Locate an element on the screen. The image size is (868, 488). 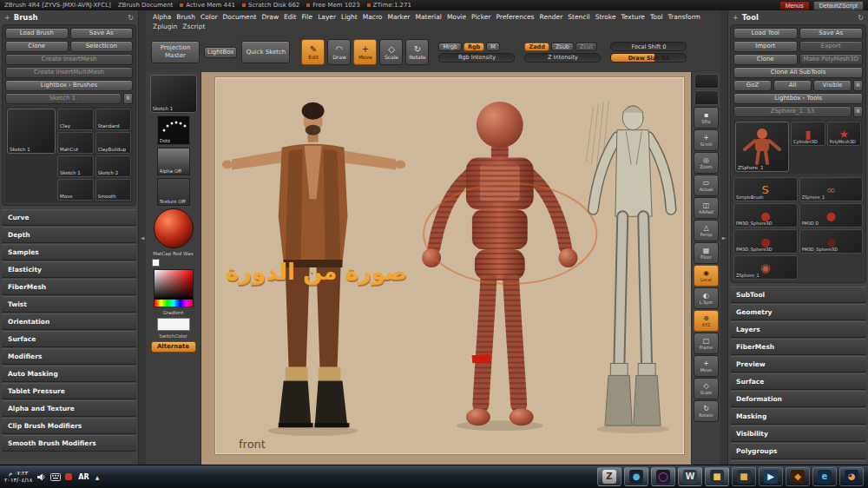
focal-shift-slider: Focal Shift 0 is located at coordinates (648, 47).